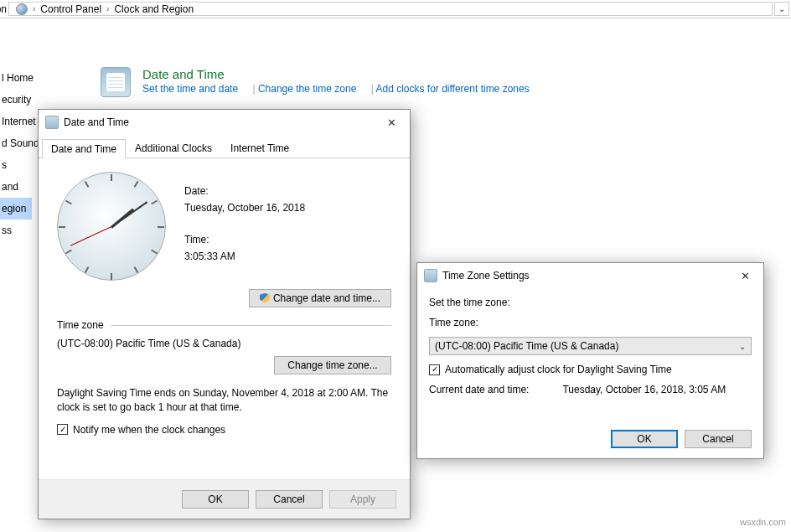 Image resolution: width=791 pixels, height=532 pixels. Describe the element at coordinates (245, 240) in the screenshot. I see `time-label: Time:` at that location.